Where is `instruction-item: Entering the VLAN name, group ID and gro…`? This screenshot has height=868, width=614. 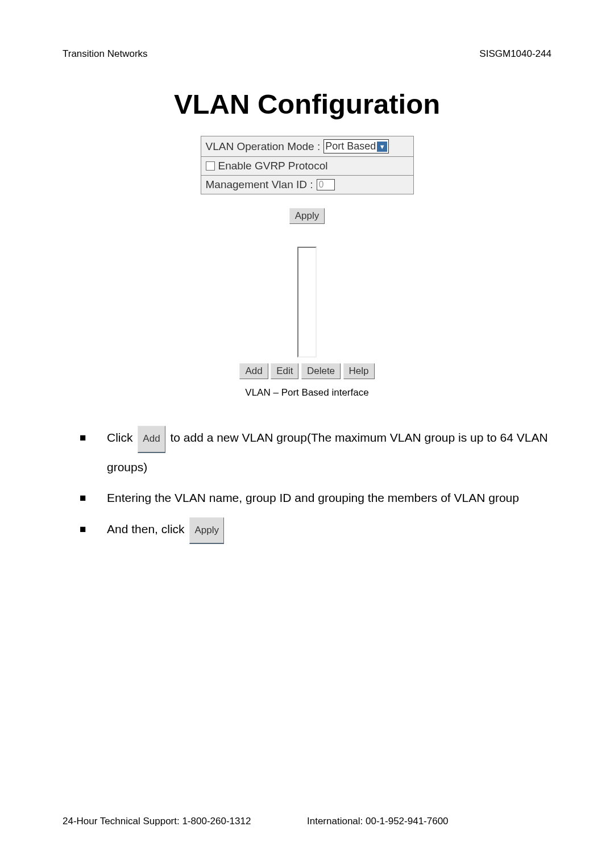
instruction-item: Entering the VLAN name, group ID and gro… is located at coordinates (316, 498).